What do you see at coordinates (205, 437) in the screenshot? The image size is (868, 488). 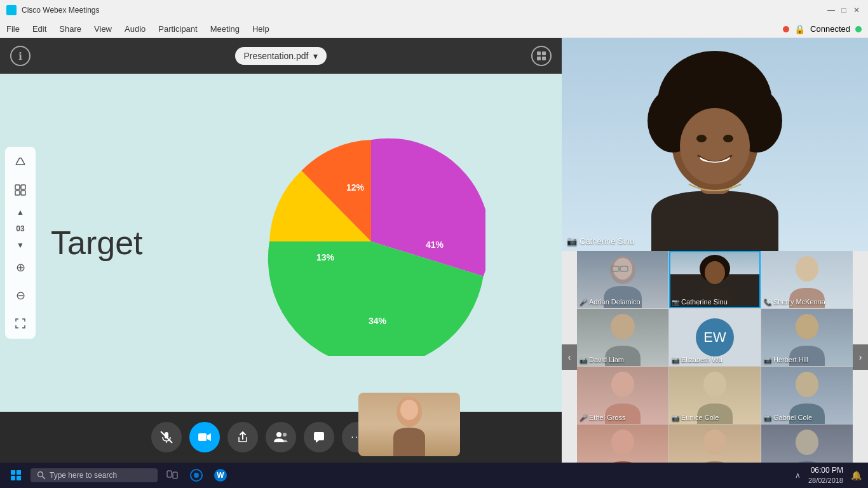 I see `video-icon` at bounding box center [205, 437].